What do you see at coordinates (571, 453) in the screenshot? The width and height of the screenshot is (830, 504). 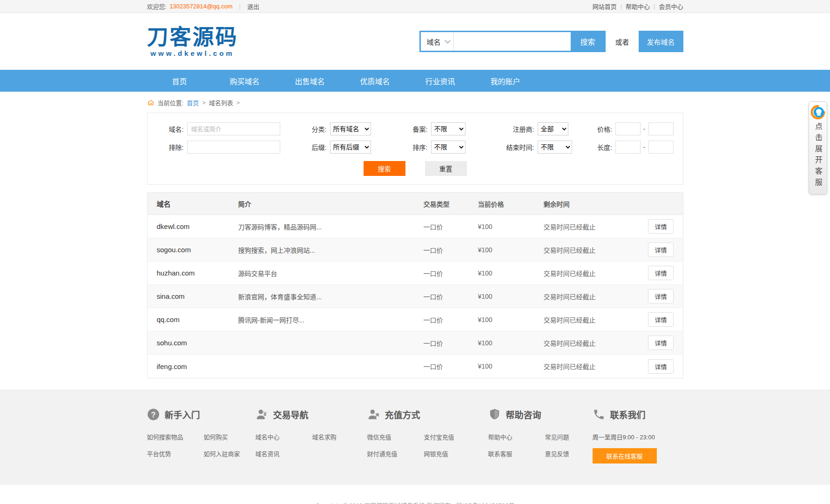 I see `footer-link: 意见反馈` at bounding box center [571, 453].